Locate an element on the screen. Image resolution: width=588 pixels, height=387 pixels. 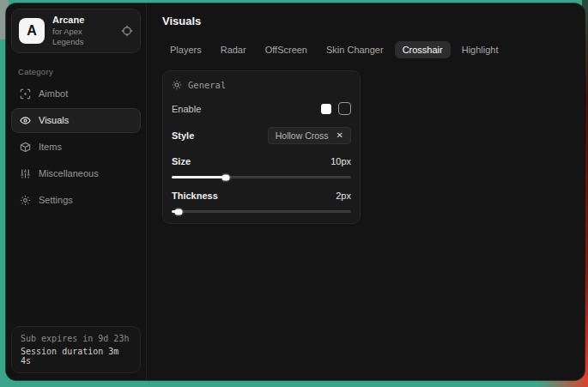
size-row: Size 10px is located at coordinates (261, 161).